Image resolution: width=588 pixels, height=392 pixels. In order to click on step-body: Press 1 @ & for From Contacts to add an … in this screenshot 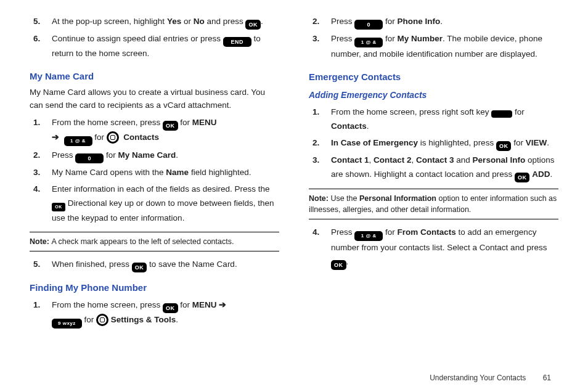, I will do `click(445, 248)`.